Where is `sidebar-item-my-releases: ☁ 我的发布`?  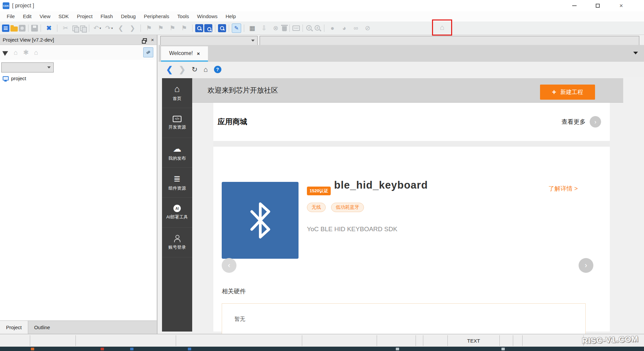 sidebar-item-my-releases: ☁ 我的发布 is located at coordinates (177, 153).